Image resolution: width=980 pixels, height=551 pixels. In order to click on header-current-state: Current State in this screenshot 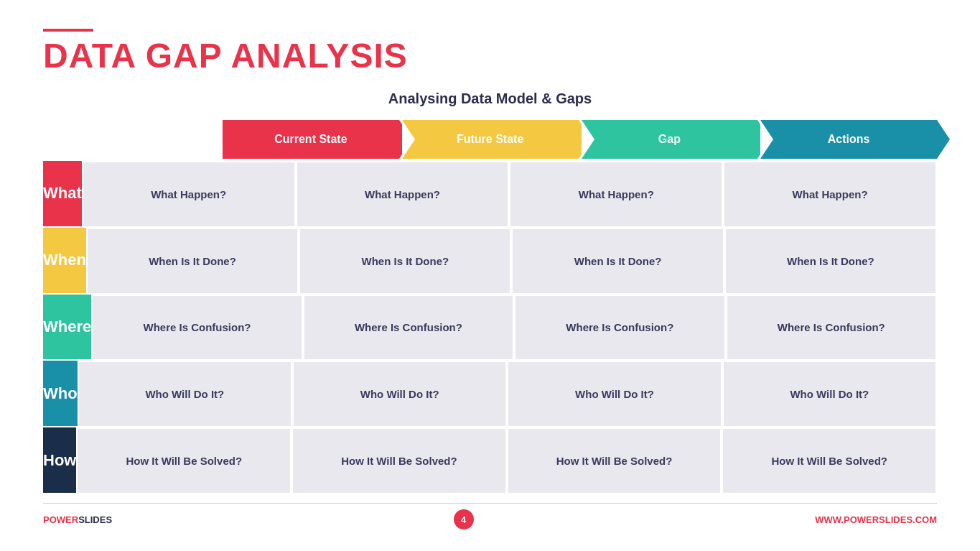, I will do `click(311, 139)`.